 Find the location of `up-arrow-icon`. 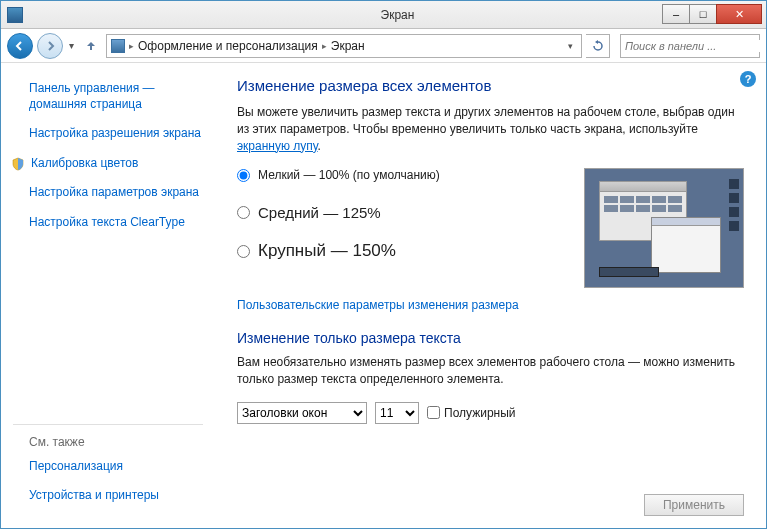

up-arrow-icon is located at coordinates (91, 46).